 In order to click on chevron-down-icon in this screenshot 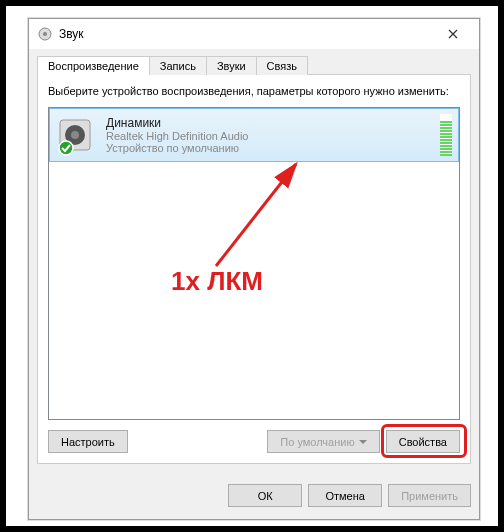, I will do `click(363, 442)`.